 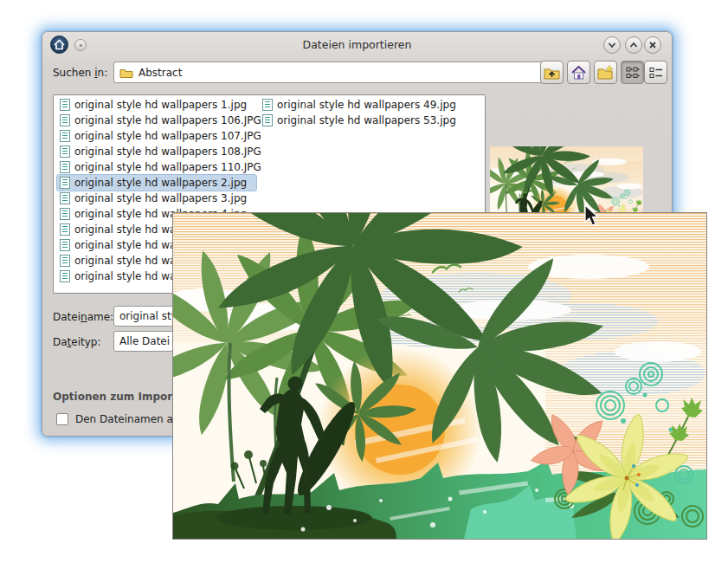 I want to click on filename-value: original sty, so click(x=149, y=316).